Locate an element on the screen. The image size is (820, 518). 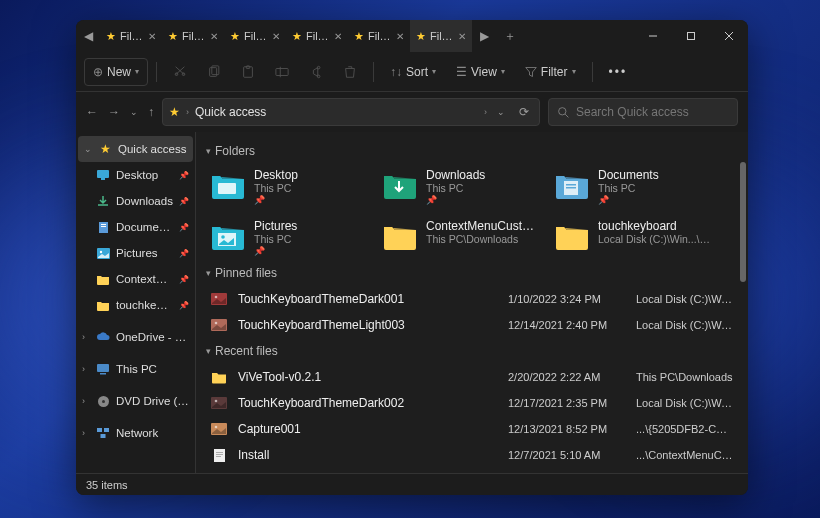
new-button: ⊕New▾ is located at coordinates (116, 72).